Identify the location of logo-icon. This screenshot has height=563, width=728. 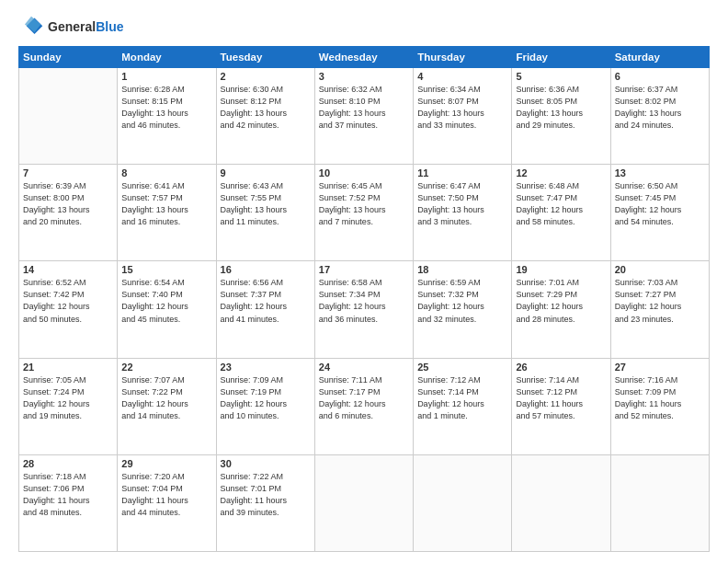
(31, 28).